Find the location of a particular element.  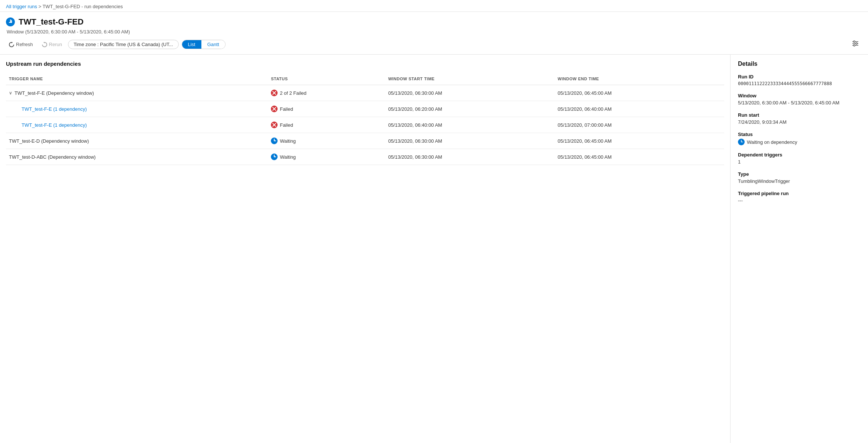

rerun-icon is located at coordinates (45, 45).